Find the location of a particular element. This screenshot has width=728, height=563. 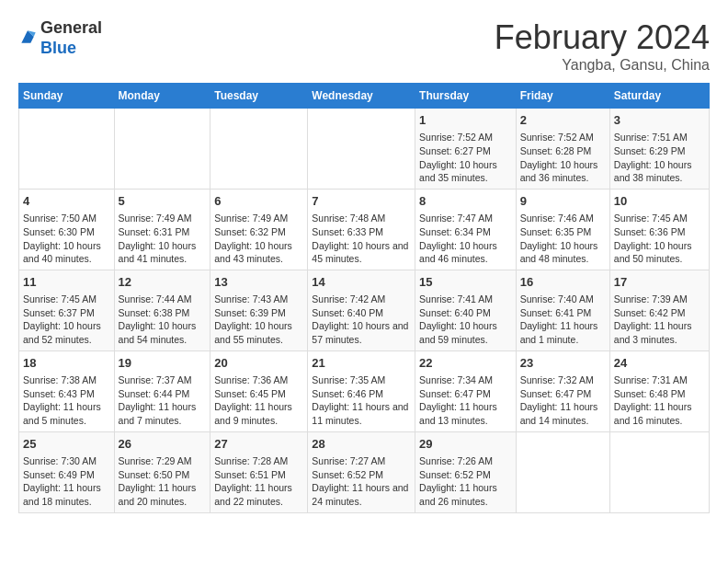

calendar-cell: 12Sunrise: 7:44 AMSunset: 6:38 PMDayligh… is located at coordinates (162, 310).